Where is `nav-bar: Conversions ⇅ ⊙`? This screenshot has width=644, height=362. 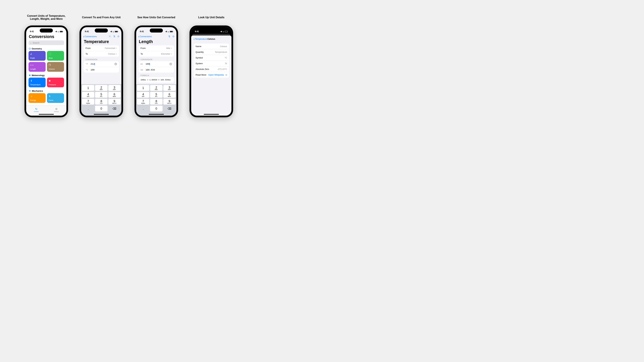
nav-bar: Conversions ⇅ ⊙ is located at coordinates (156, 36).